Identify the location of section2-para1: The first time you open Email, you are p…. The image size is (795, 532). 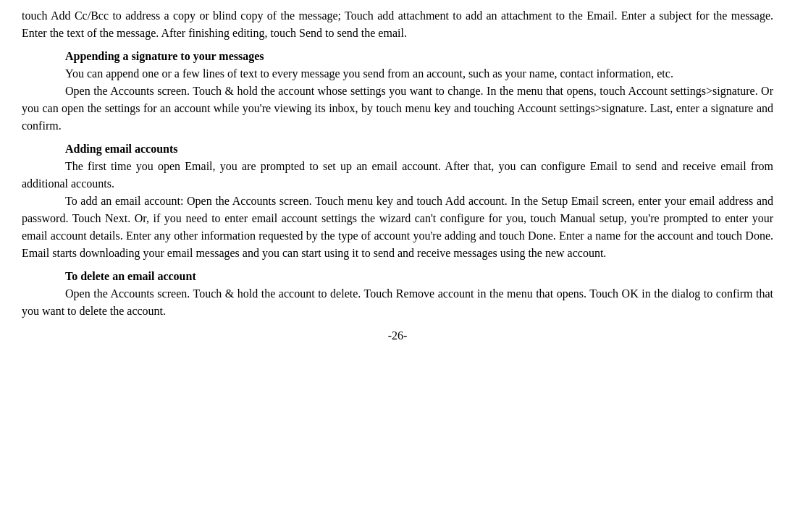
(398, 175).